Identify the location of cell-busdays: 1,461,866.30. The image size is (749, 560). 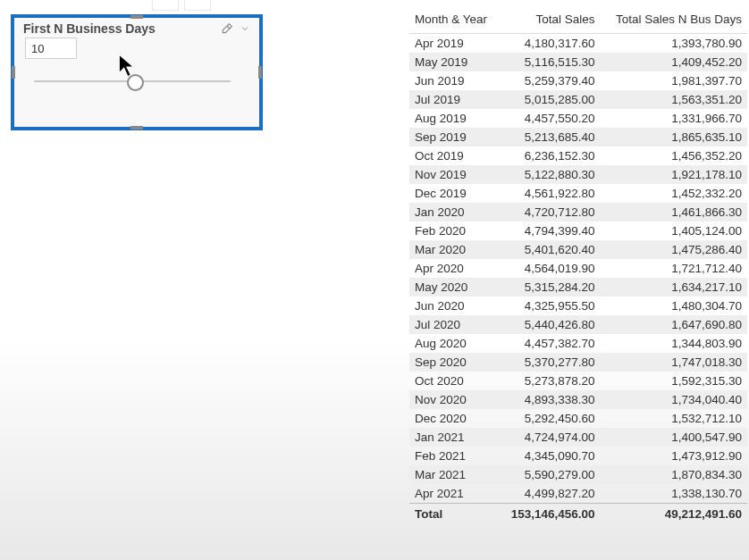
(674, 213).